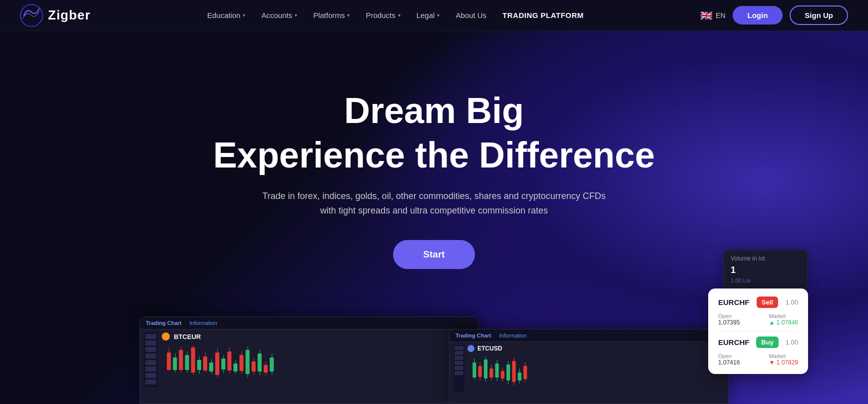  Describe the element at coordinates (792, 342) in the screenshot. I see `trade-lot-2: 1.00` at that location.